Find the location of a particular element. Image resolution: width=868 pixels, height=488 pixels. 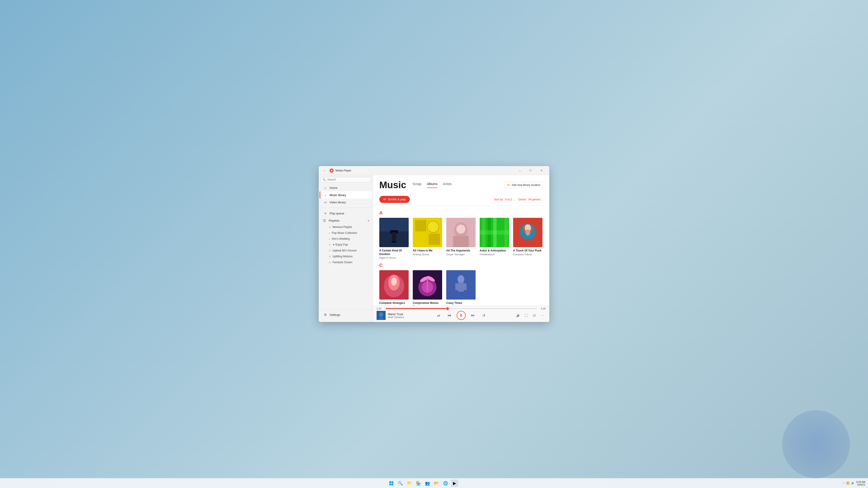

maximize-button: ☐ is located at coordinates (530, 170).